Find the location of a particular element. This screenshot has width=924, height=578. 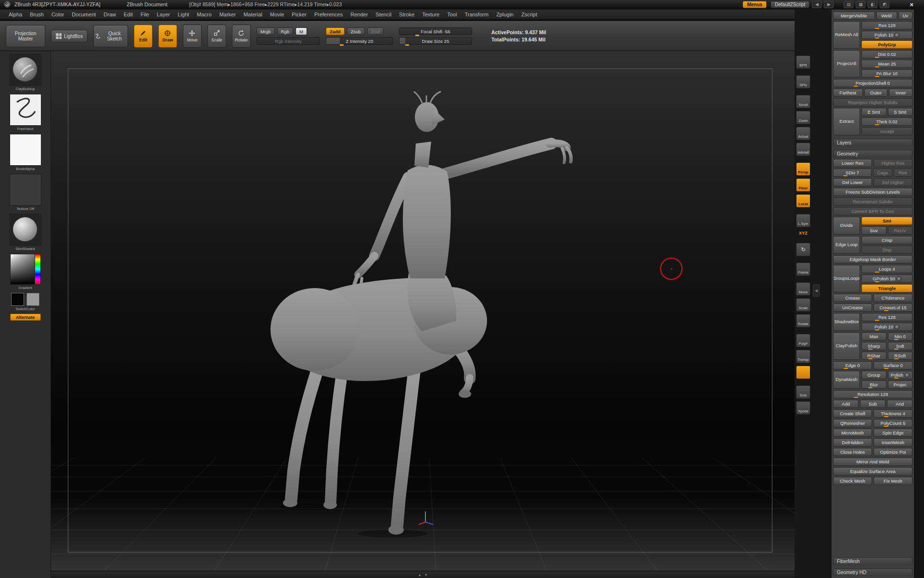

bpr-button: BPR is located at coordinates (803, 62).